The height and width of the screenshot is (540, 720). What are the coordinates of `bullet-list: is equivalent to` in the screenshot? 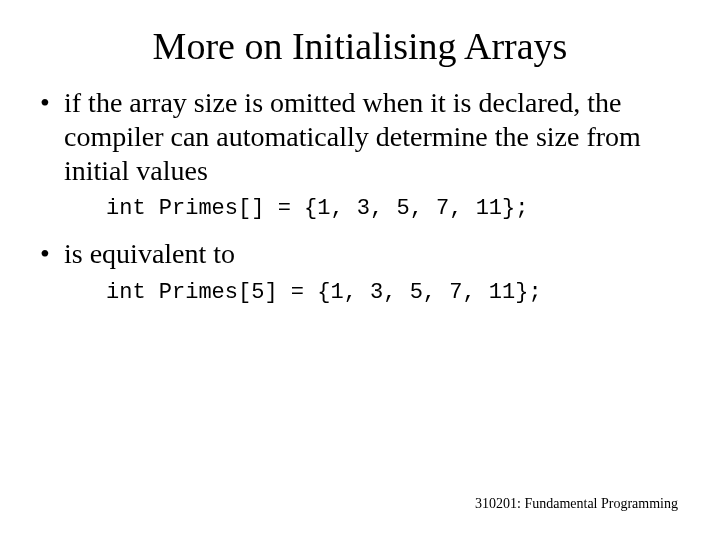 It's located at (360, 254).